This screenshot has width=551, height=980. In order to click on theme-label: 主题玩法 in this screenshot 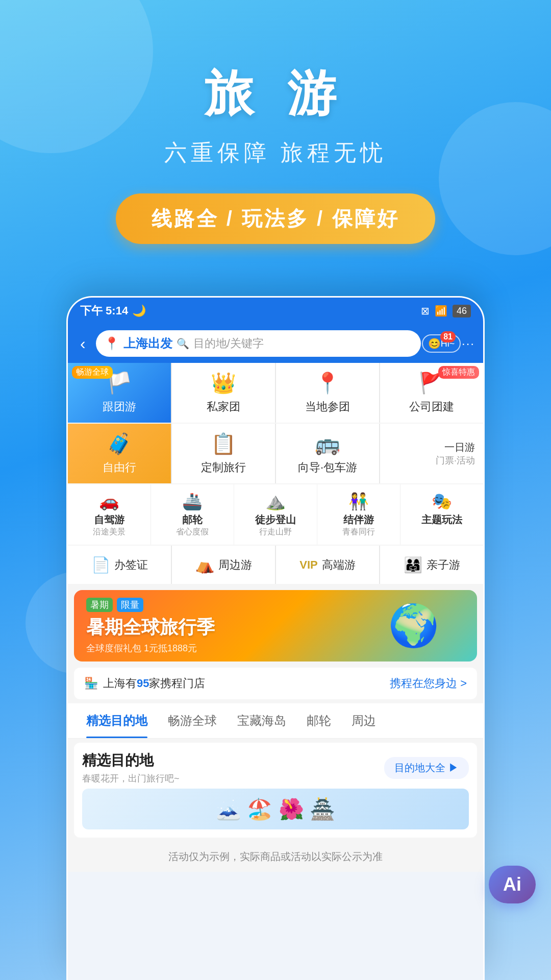, I will do `click(442, 520)`.